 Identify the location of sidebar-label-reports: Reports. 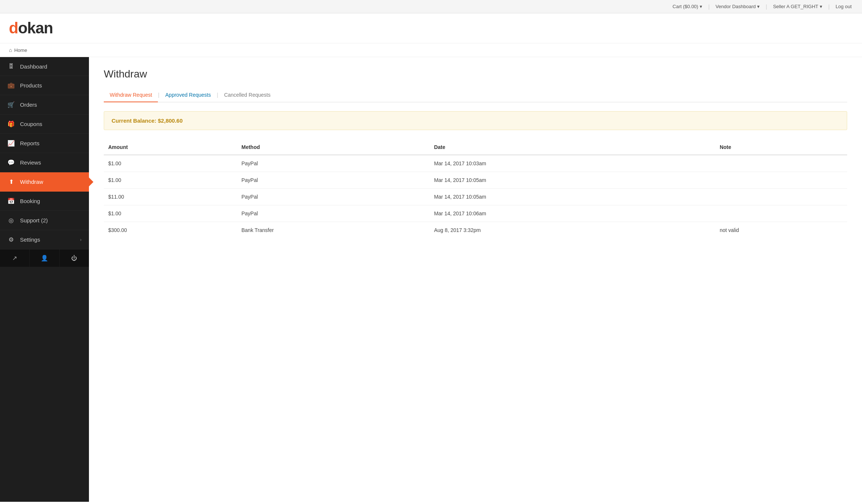
(30, 143).